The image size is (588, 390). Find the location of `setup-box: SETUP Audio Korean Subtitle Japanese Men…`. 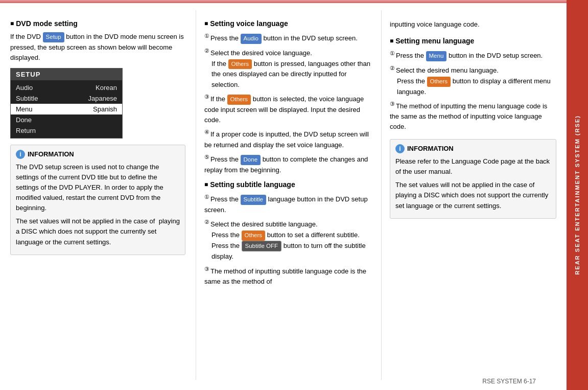

setup-box: SETUP Audio Korean Subtitle Japanese Men… is located at coordinates (66, 103).